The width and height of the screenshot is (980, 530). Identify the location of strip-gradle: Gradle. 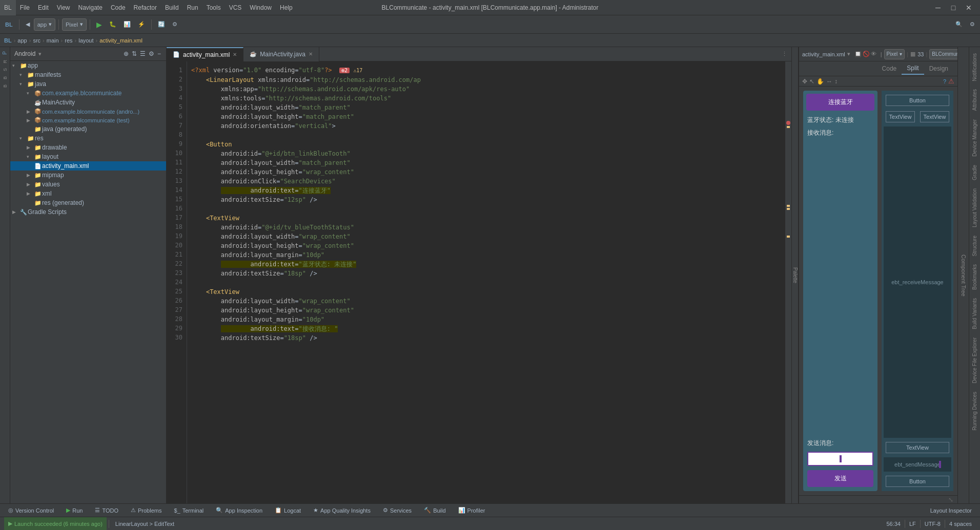
(975, 173).